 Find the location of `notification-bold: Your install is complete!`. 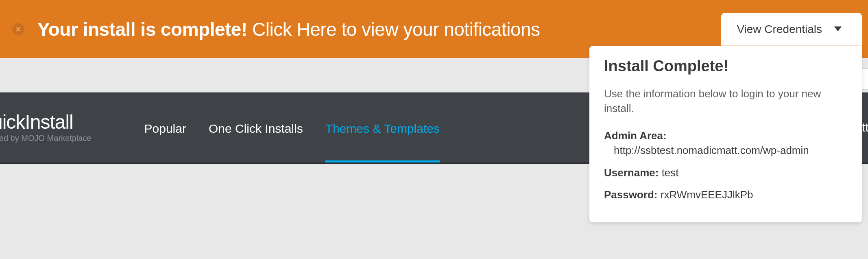

notification-bold: Your install is complete! is located at coordinates (142, 29).